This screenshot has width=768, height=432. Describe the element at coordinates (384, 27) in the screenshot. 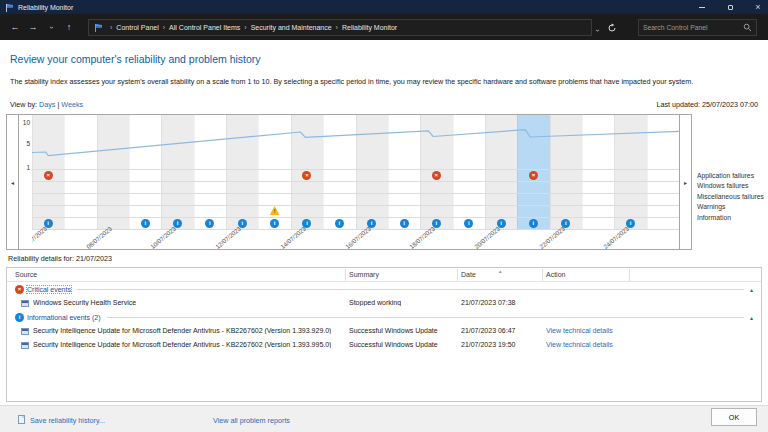

I see `navigation-bar: ← → › ↑ › Control Panel›All Control Pane…` at that location.